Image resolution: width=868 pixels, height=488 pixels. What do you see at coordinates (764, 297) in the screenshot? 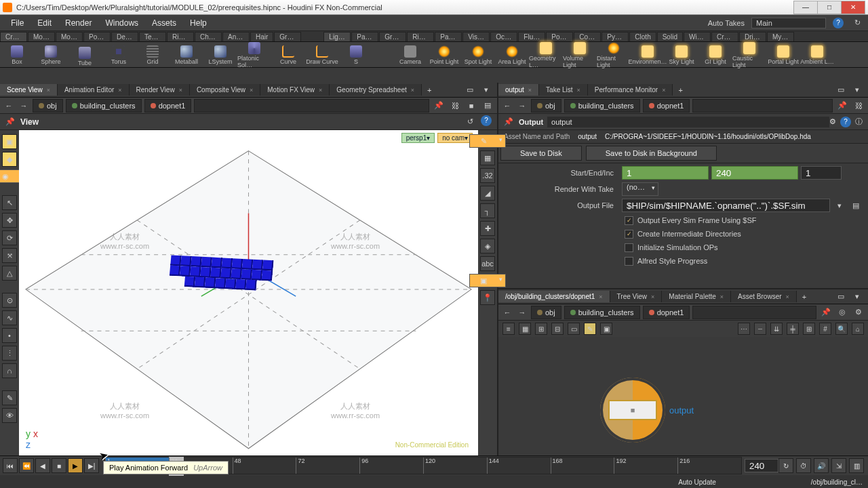
I see `tab-asset-browser: Asset Browser×` at bounding box center [764, 297].